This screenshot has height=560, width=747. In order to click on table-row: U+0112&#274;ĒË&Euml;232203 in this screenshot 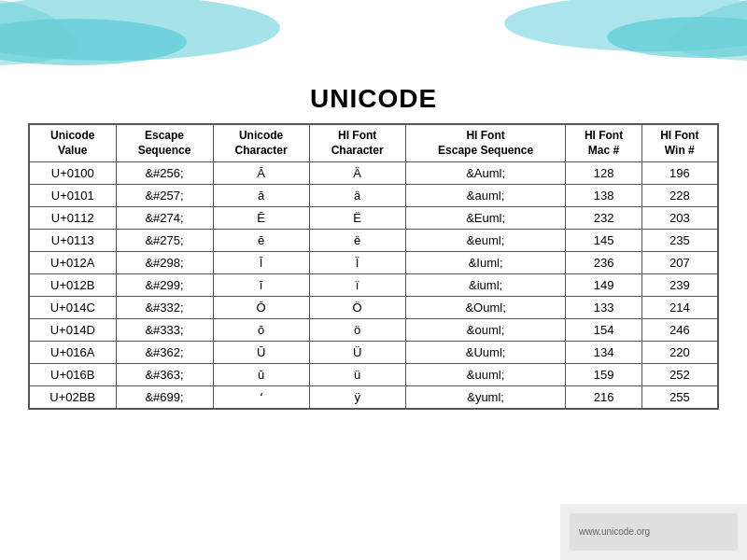, I will do `click(374, 218)`.